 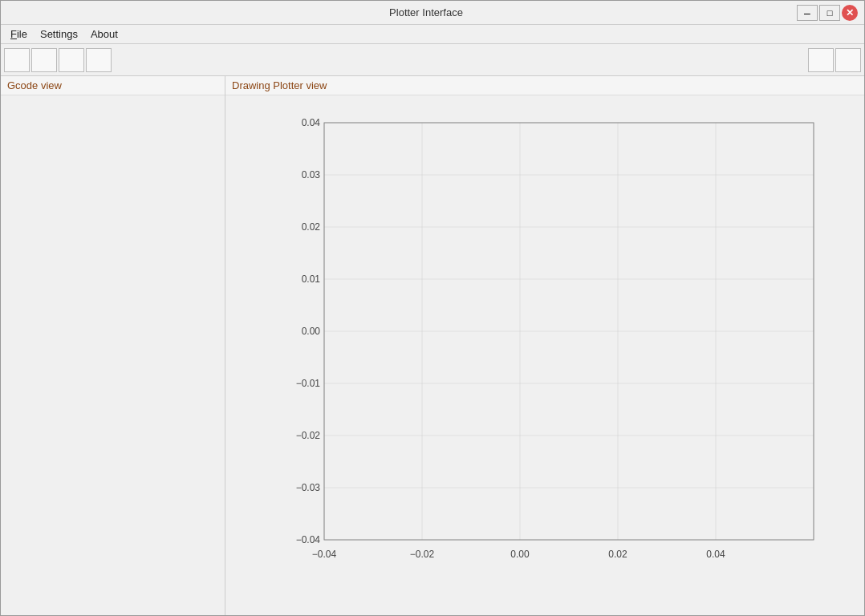 I want to click on window-title: Plotter Interface, so click(x=426, y=13).